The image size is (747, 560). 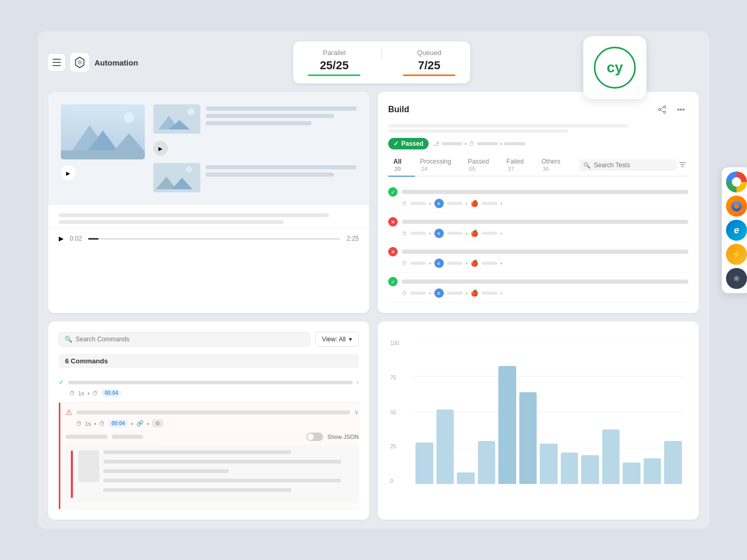 I want to click on browser-icon: B, so click(x=439, y=234).